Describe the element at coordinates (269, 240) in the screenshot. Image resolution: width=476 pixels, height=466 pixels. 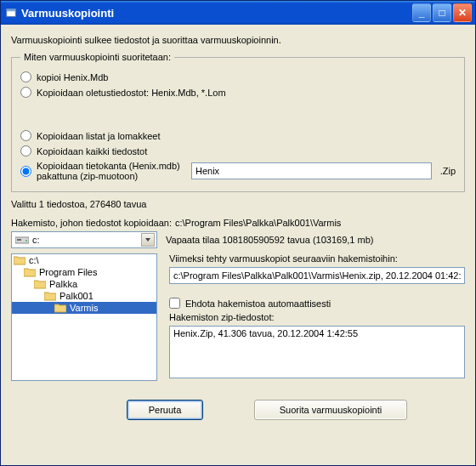
I see `free-space-text: Vapaata tilaa 108180590592 tavua (103169…` at that location.